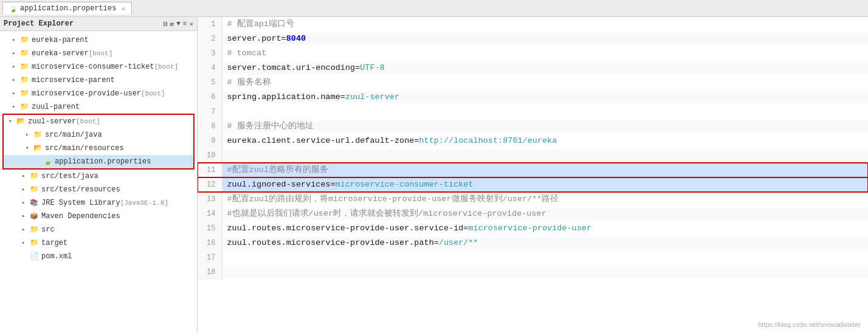  Describe the element at coordinates (532, 141) in the screenshot. I see `editor-line-9: 9 eureka.client.service-url.default-zone…` at that location.